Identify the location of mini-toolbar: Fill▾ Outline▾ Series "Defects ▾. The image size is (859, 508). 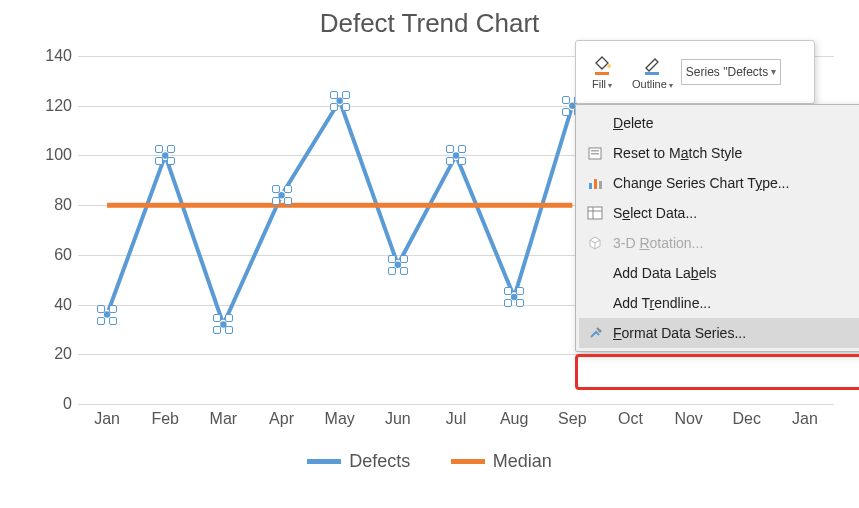
(695, 72).